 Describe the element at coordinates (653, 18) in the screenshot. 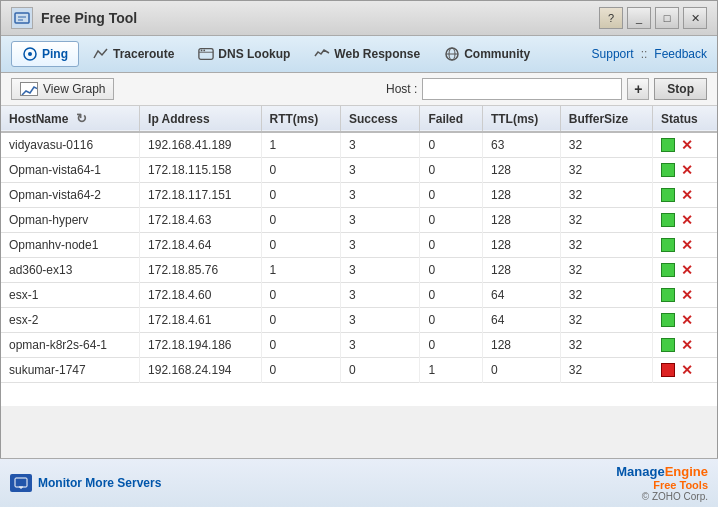

I see `window-controls: ? _ □ ✕` at that location.